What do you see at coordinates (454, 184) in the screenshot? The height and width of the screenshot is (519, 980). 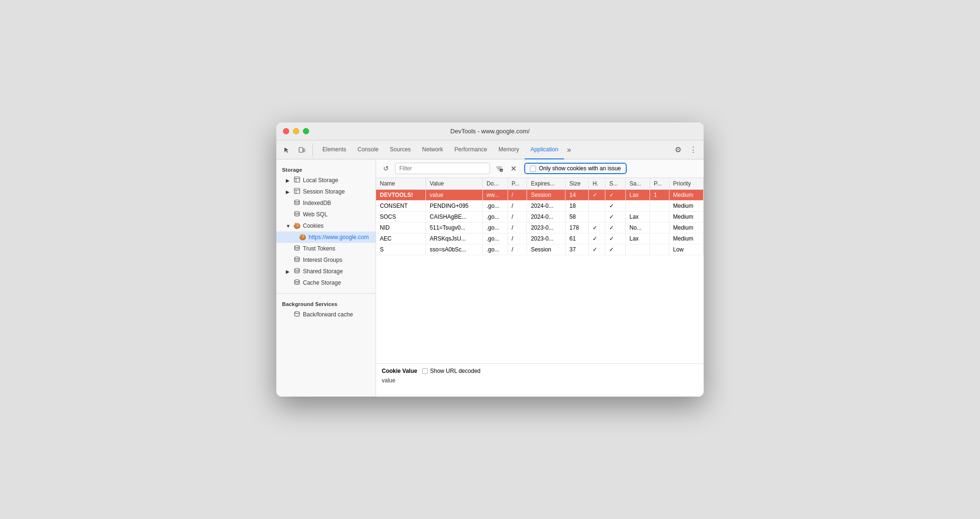 I see `col-value: Value` at bounding box center [454, 184].